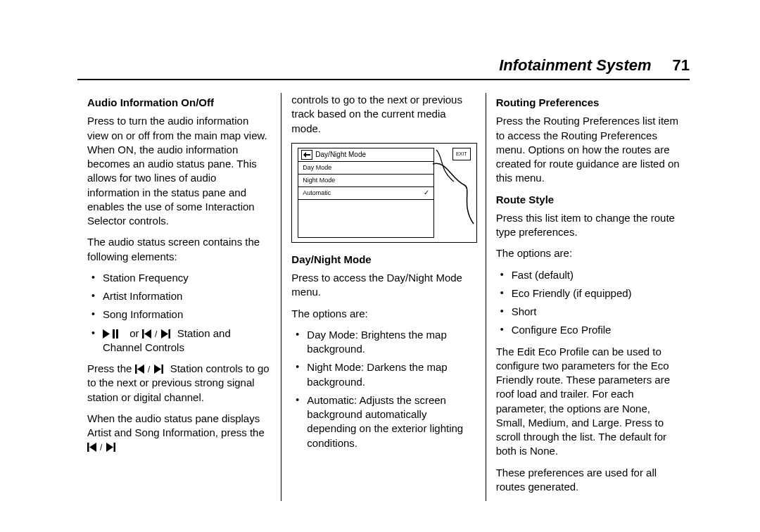 The width and height of the screenshot is (760, 532). I want to click on bullet-list: Station Frequency Artist Information Son…, so click(179, 312).